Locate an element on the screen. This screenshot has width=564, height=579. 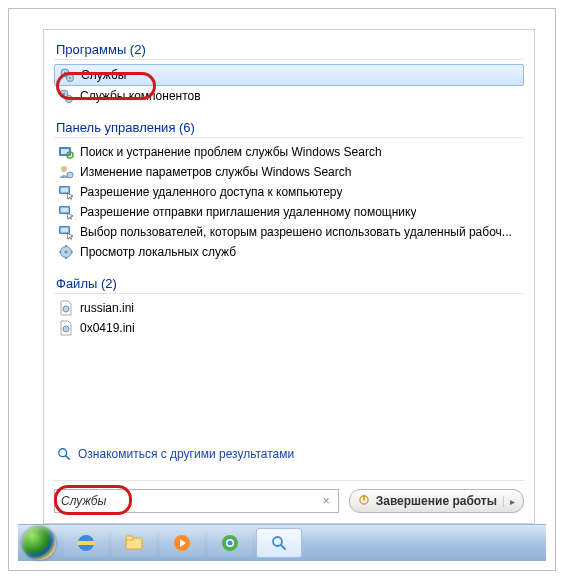
result-item: 0x0419.ini is located at coordinates (289, 328).